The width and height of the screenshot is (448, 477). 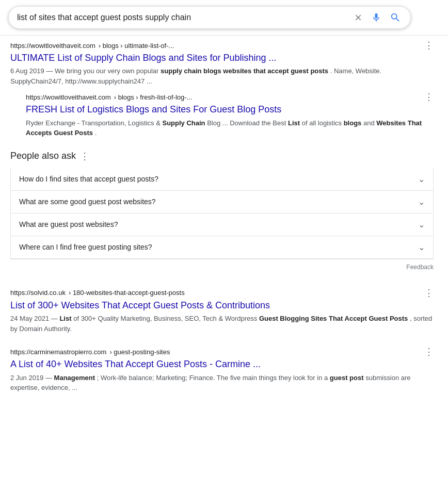 I want to click on paa-question-0: How do I find sites that accept guest po…, so click(x=89, y=179).